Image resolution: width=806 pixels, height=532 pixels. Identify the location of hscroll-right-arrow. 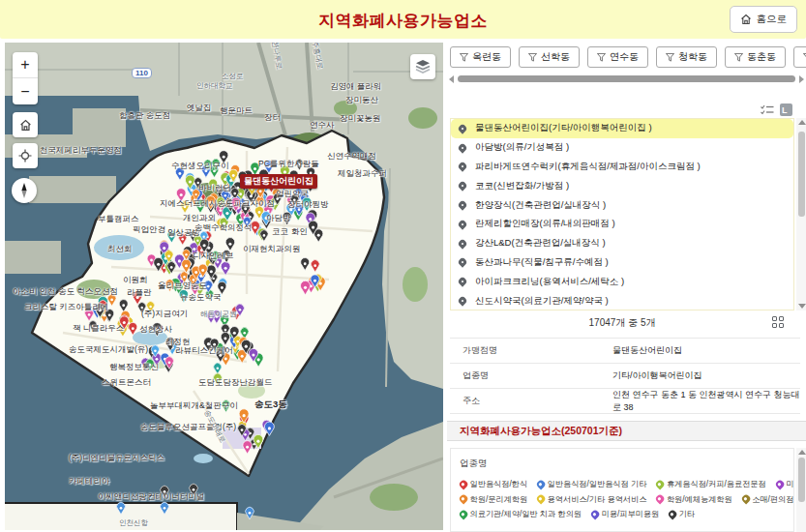
(801, 79).